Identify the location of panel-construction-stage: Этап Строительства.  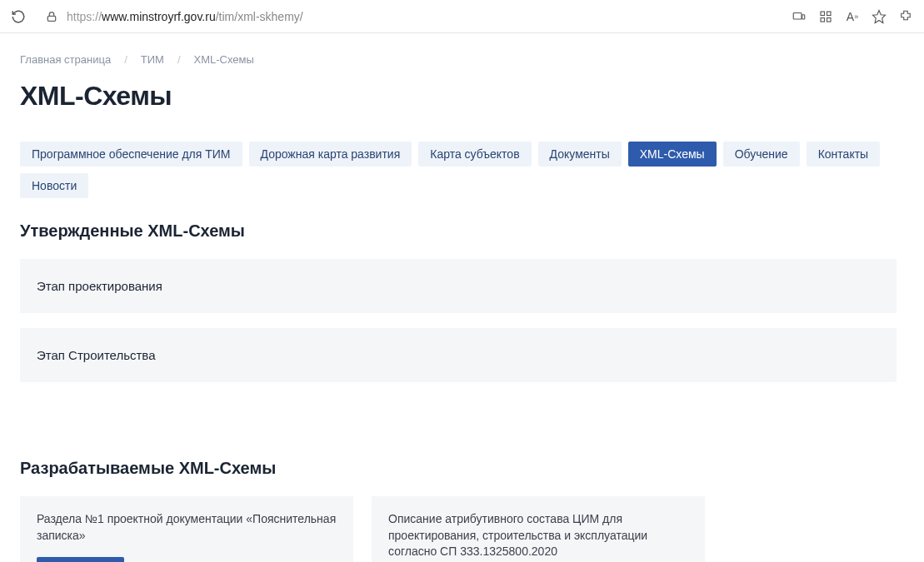
(458, 355).